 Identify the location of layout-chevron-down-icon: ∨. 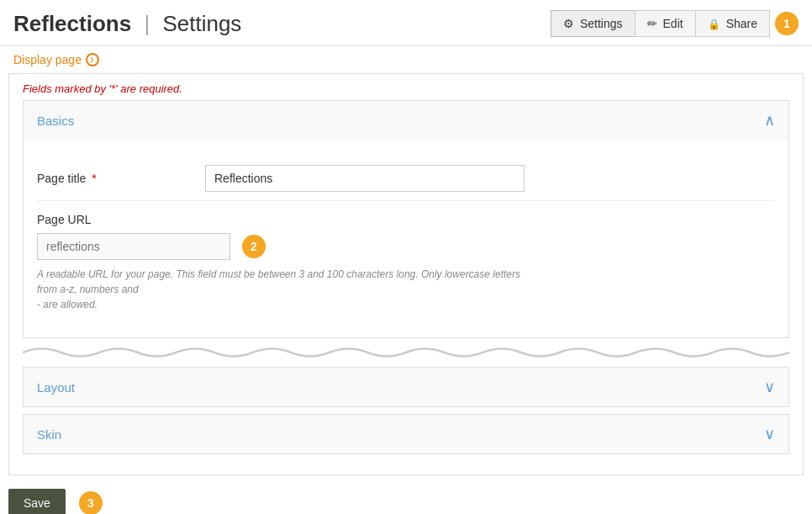
(770, 387).